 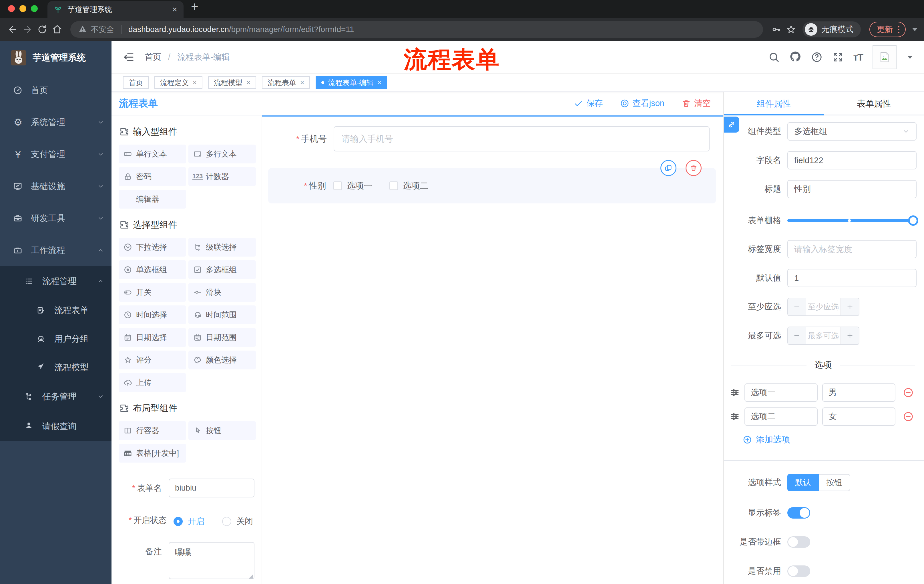 I want to click on sidebar-item-process-form: 流程表单, so click(x=56, y=310).